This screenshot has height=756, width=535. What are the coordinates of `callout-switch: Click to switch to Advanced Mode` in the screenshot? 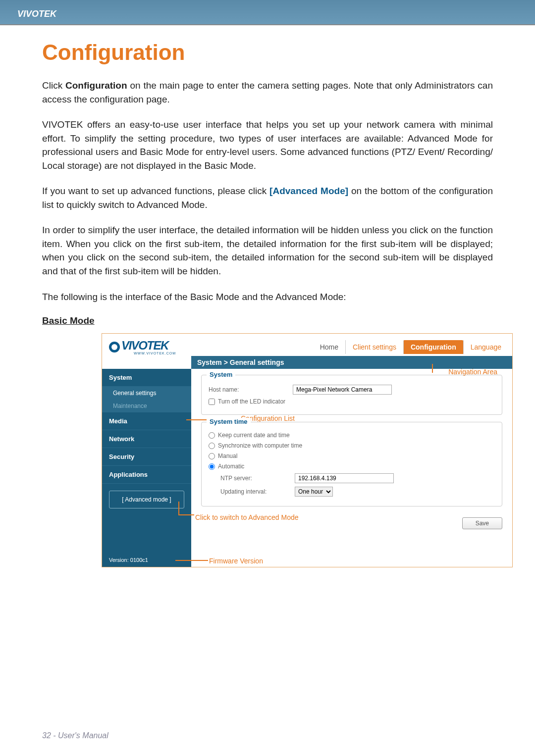 It's located at (247, 517).